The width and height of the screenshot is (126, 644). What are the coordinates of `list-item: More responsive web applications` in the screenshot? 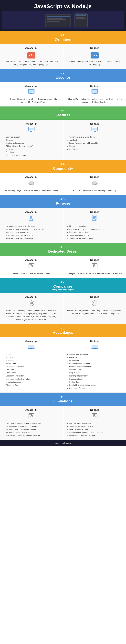 It's located at (33, 238).